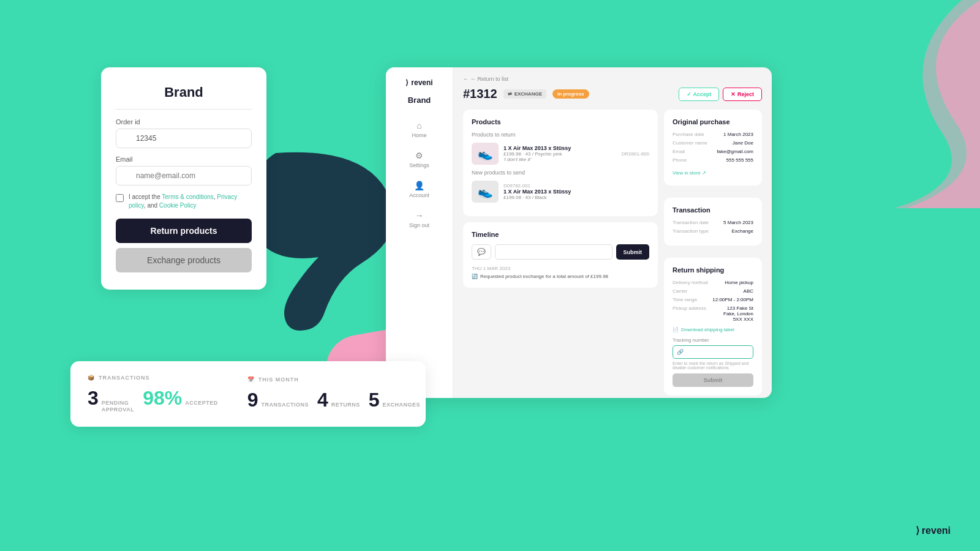  What do you see at coordinates (394, 400) in the screenshot?
I see `exchanges-stat: 5 EXCHANGES` at bounding box center [394, 400].